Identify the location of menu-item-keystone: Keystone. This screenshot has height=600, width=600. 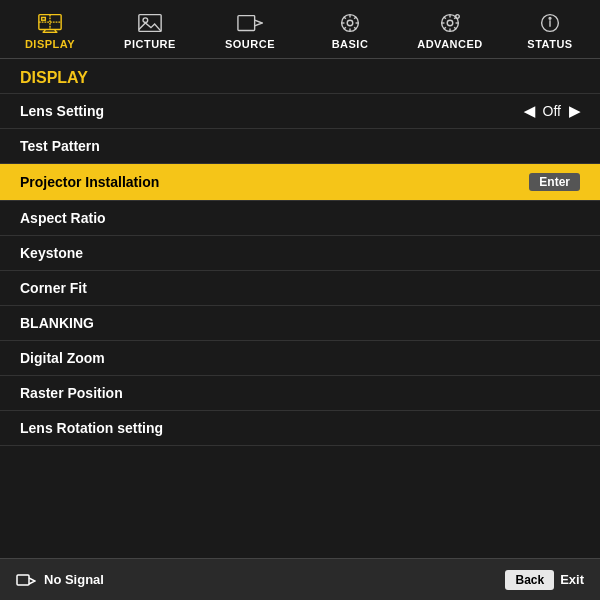
(300, 252).